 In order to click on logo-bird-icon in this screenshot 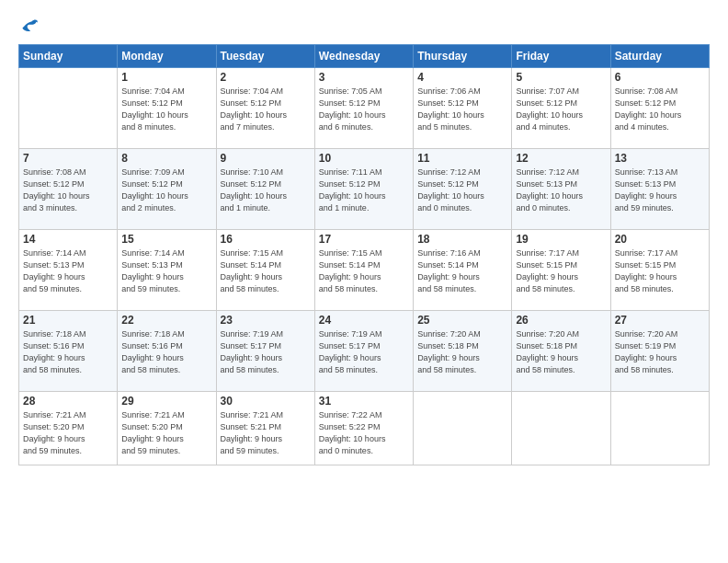, I will do `click(28, 27)`.